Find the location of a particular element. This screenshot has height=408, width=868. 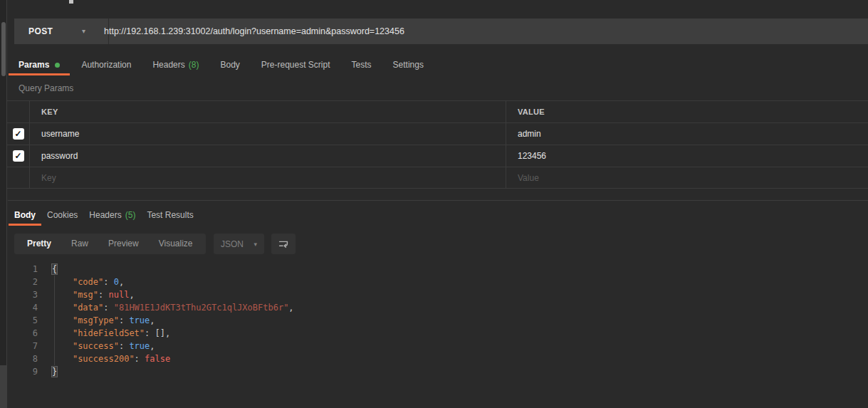

token: "hideFieldSet" is located at coordinates (108, 333).